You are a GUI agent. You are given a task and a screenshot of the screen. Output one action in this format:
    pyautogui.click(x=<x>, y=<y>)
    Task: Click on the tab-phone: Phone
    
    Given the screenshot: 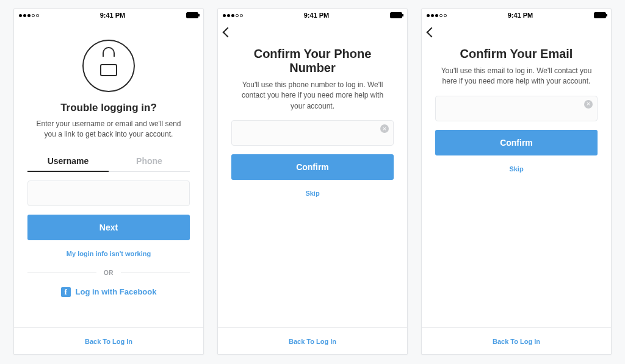 What is the action you would take?
    pyautogui.click(x=149, y=162)
    